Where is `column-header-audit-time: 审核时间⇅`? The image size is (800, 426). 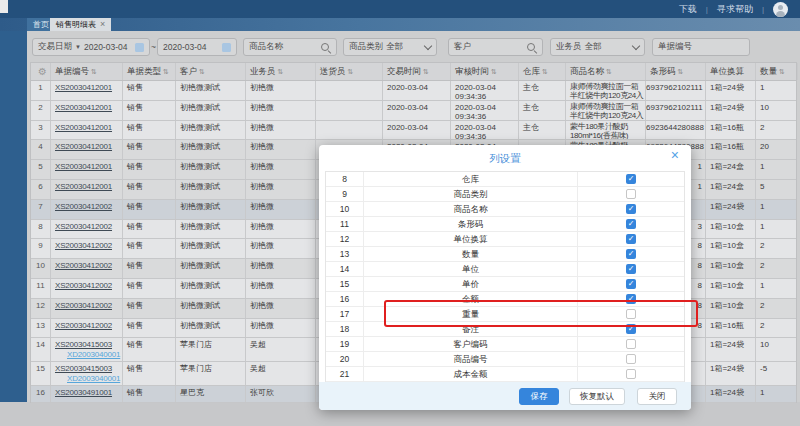
column-header-audit-time: 审核时间⇅ is located at coordinates (485, 72).